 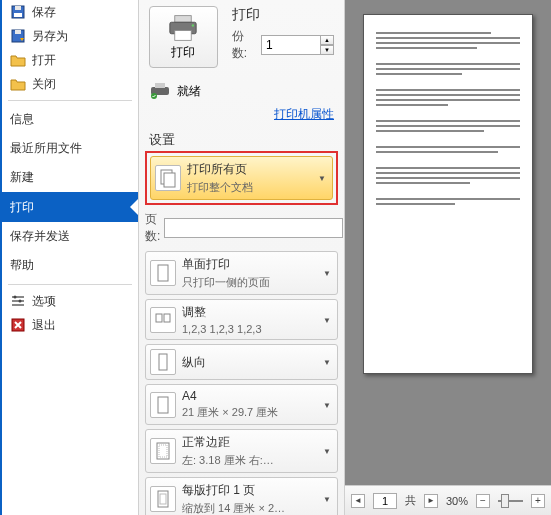 I want to click on option-title: 正常边距, so click(x=258, y=442).